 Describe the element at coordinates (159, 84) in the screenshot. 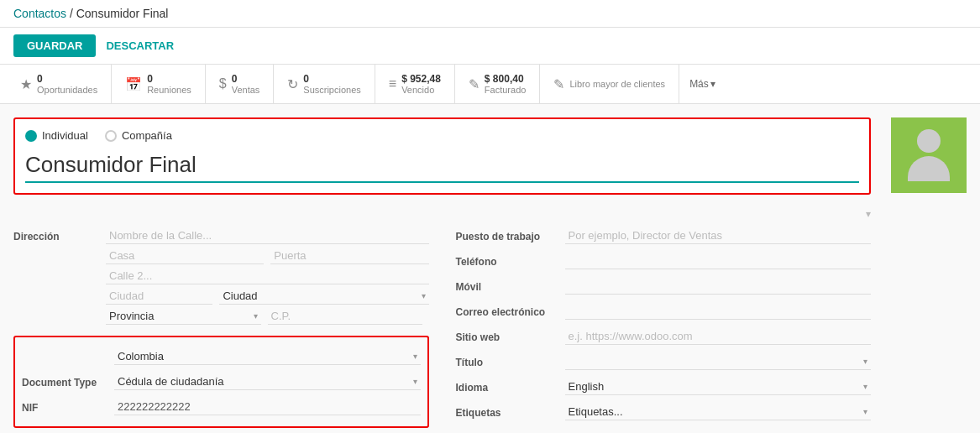

I see `stat-reuniones: 📅 0 Reuniones` at that location.